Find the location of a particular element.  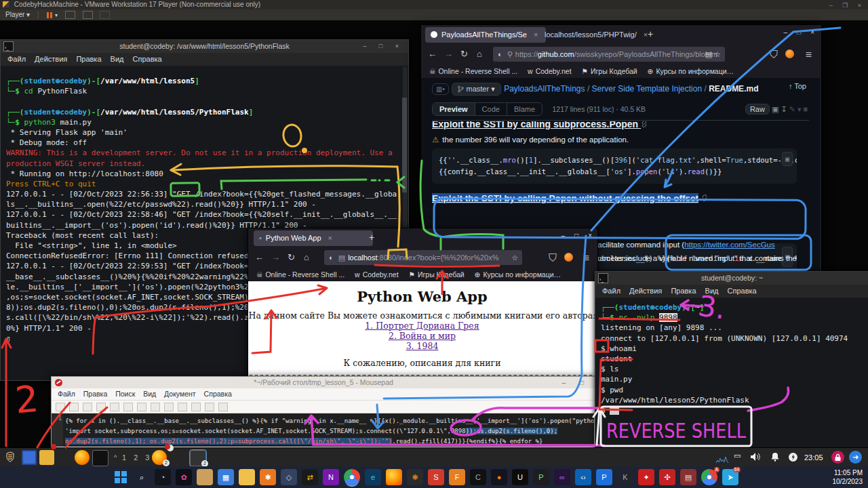

chrome-icon is located at coordinates (352, 477).